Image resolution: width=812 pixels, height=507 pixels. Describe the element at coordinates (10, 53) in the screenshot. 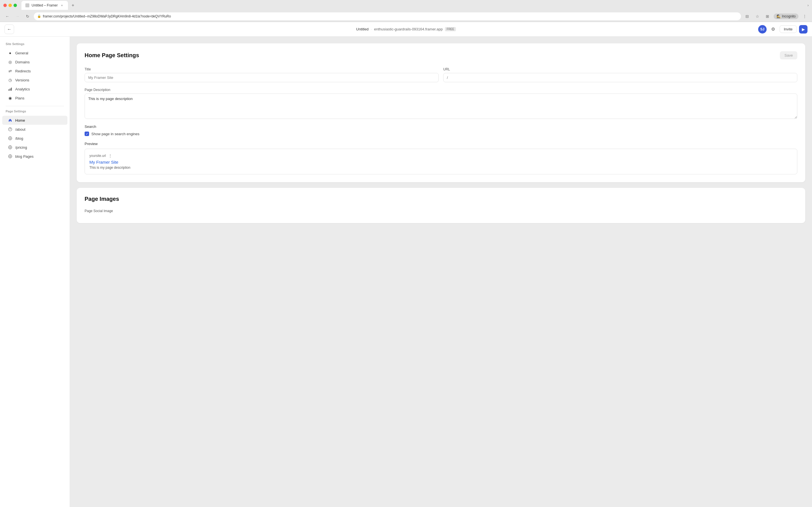

I see `general-icon: ●` at that location.